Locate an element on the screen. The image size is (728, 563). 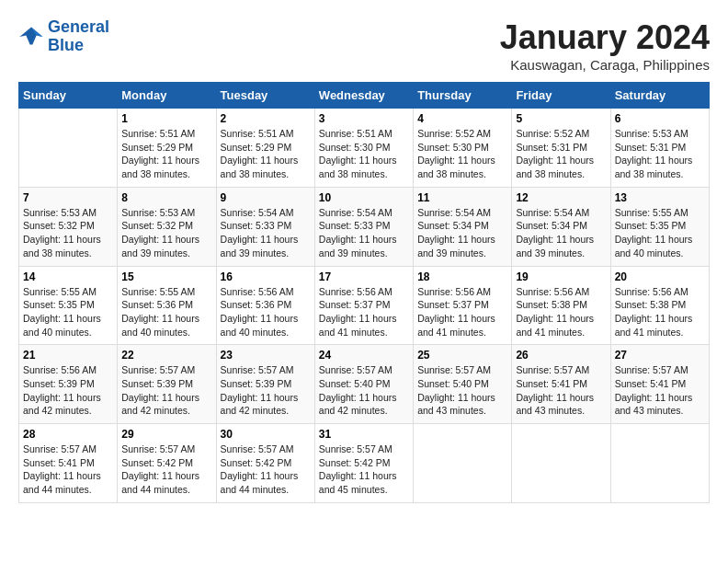
calendar-cell: 5Sunrise: 5:52 AMSunset: 5:31 PMDaylight… is located at coordinates (561, 148).